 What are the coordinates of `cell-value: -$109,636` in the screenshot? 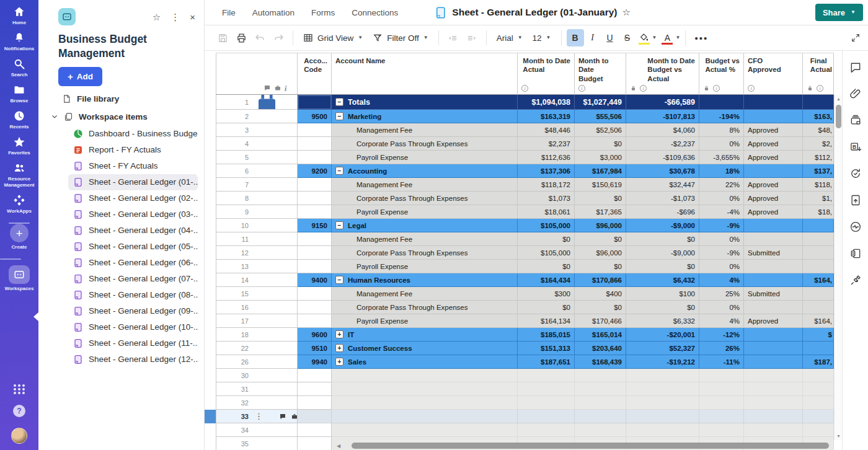 It's located at (663, 157).